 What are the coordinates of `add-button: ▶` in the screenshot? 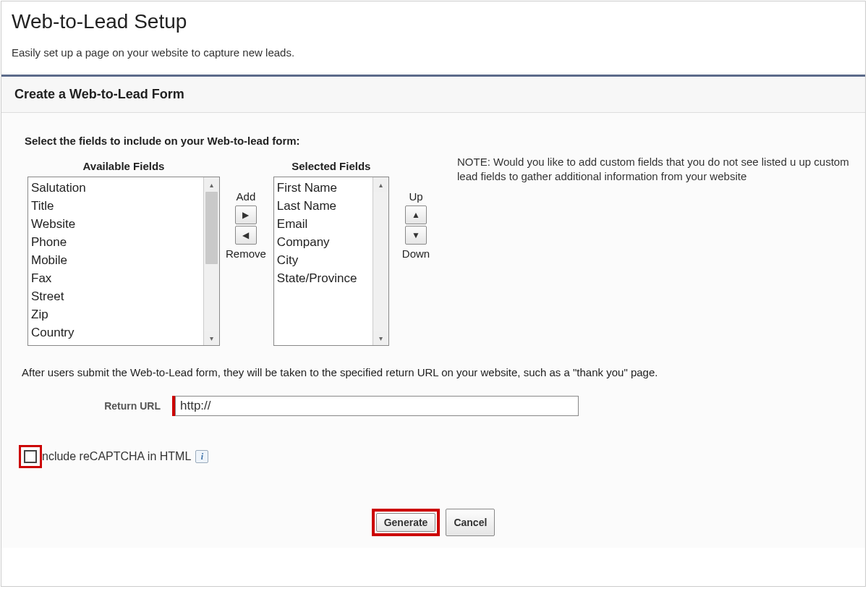 It's located at (246, 215).